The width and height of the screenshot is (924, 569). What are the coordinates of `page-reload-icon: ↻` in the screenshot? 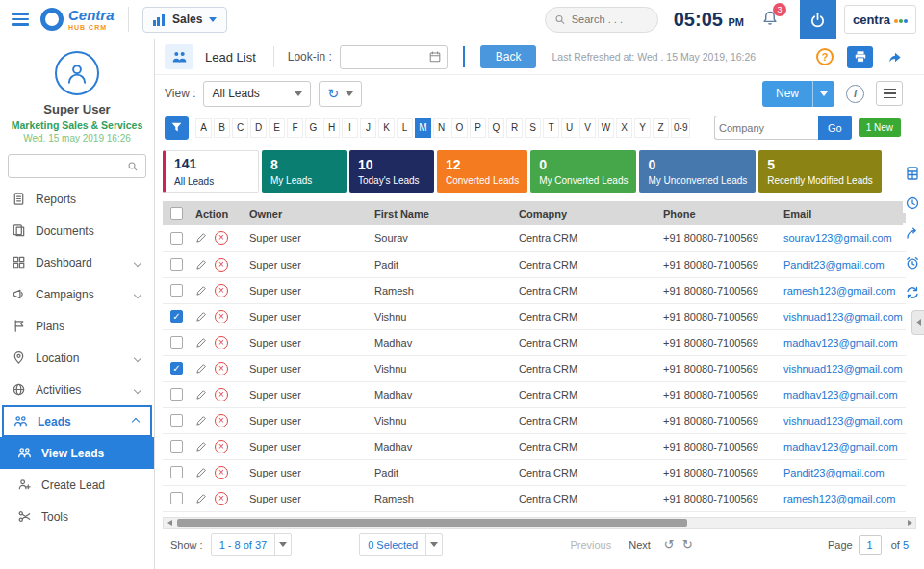 It's located at (687, 545).